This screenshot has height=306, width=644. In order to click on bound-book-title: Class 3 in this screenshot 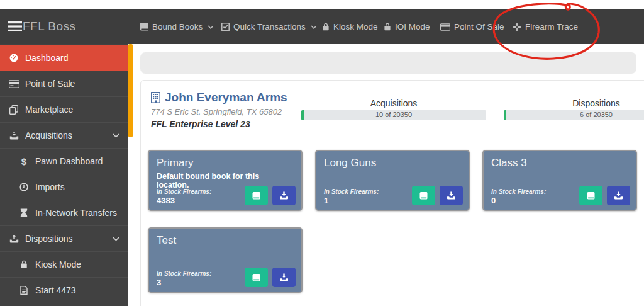, I will do `click(560, 163)`.